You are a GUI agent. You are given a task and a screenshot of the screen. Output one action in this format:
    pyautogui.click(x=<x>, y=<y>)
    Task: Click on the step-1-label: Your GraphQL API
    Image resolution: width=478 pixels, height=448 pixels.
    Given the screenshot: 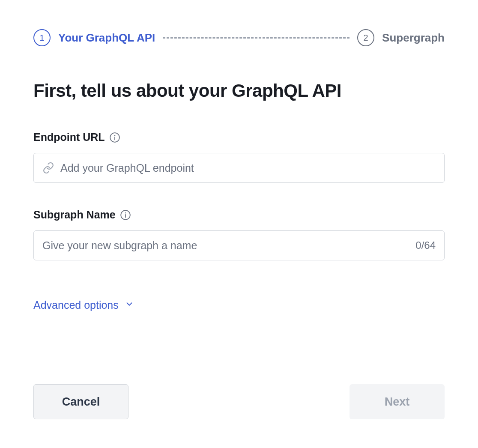 What is the action you would take?
    pyautogui.click(x=107, y=38)
    